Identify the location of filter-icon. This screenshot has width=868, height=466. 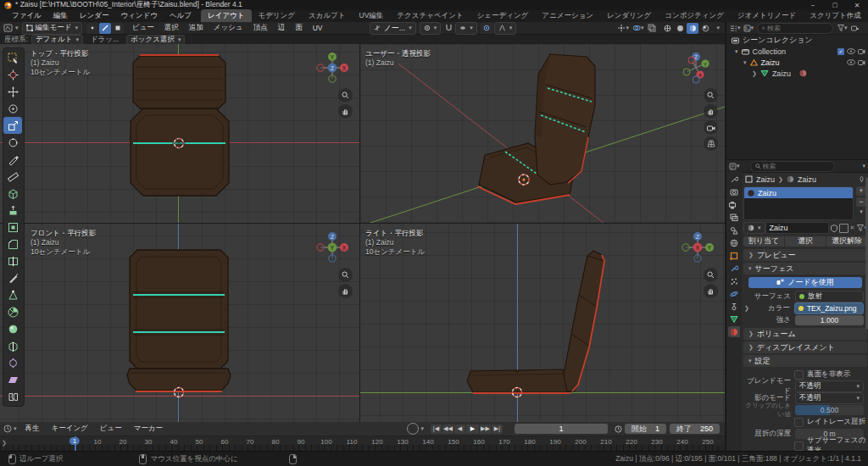
(841, 28).